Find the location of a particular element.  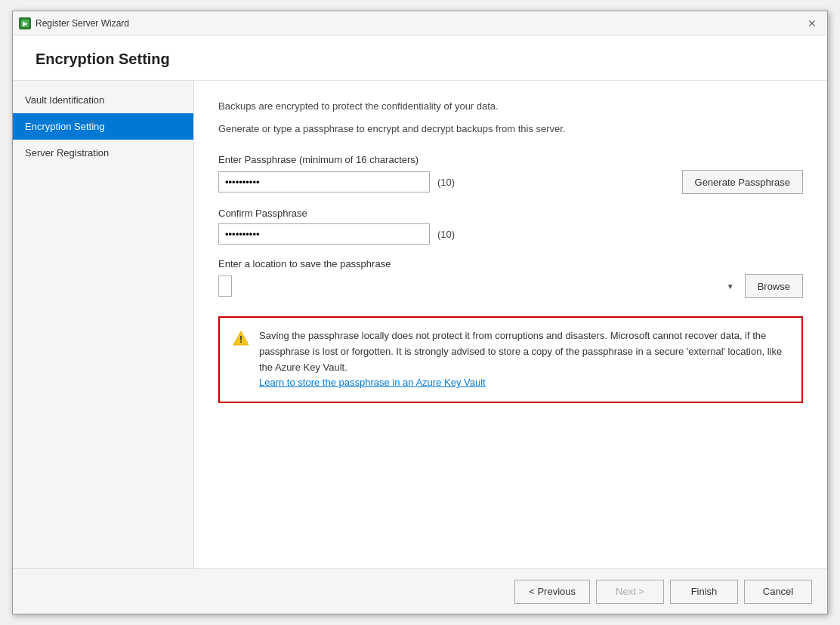

sidebar-item-vault-identification: Vault Identification is located at coordinates (103, 100).